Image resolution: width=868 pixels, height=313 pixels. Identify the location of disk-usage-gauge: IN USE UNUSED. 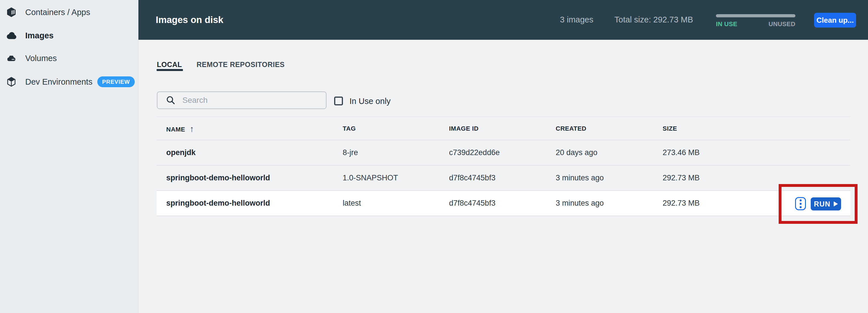
(755, 21).